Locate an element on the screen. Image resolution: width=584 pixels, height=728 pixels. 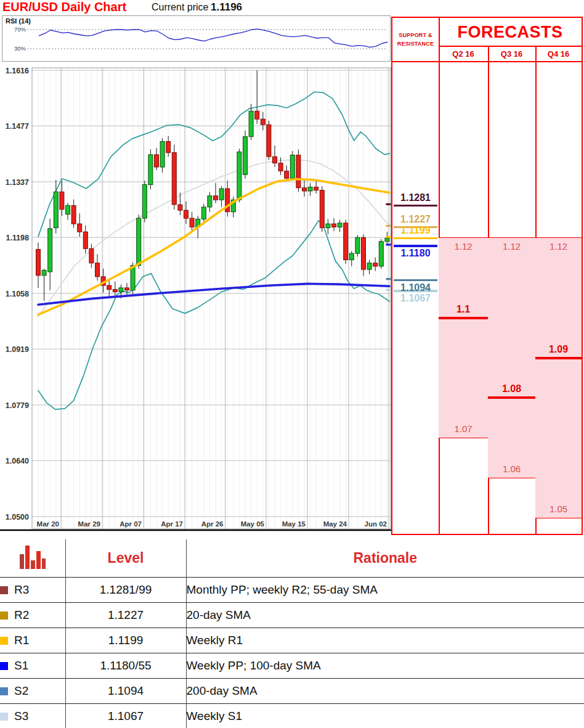
y-axis-label: 1.0500 is located at coordinates (17, 517).